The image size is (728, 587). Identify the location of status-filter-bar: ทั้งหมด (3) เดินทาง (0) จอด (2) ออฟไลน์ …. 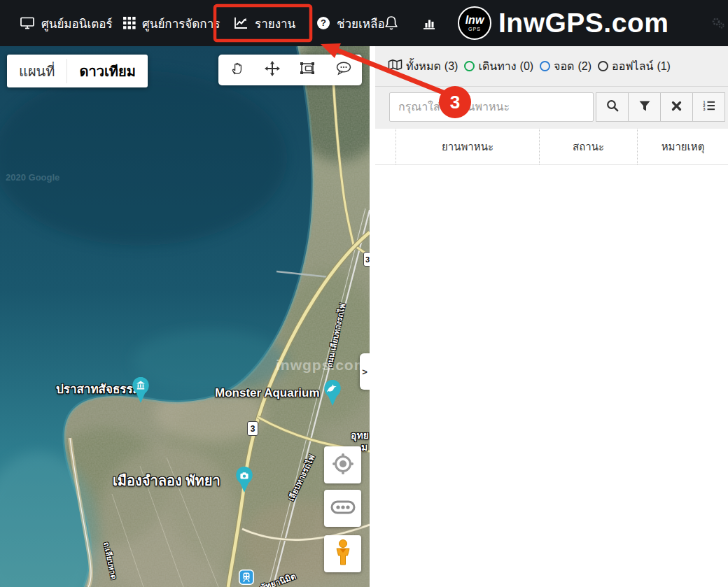
(552, 66).